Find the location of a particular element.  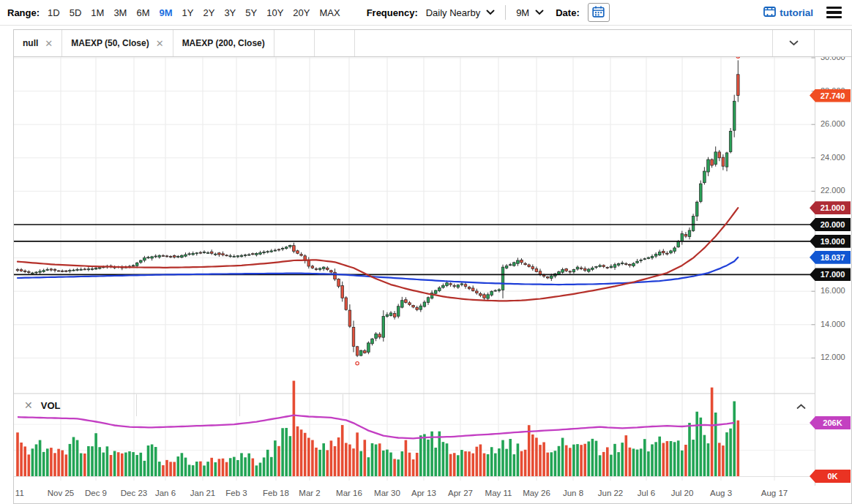

tab-label: MAEXP (200, Close) is located at coordinates (224, 43).